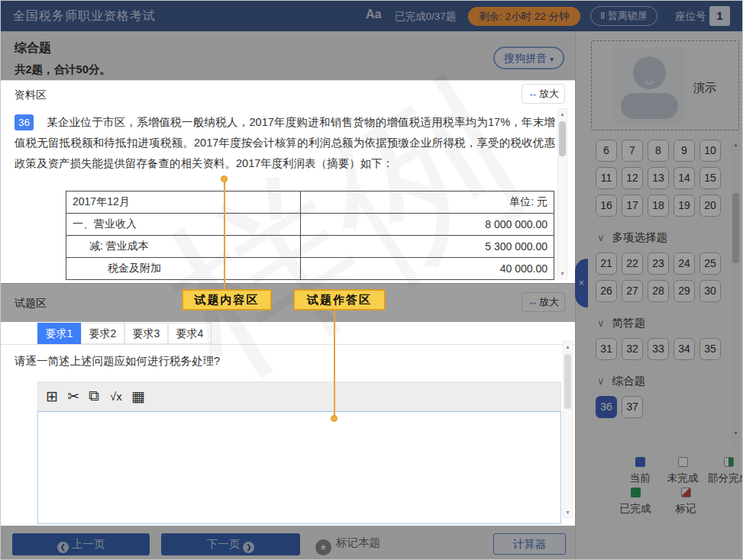 The width and height of the screenshot is (743, 560). What do you see at coordinates (310, 224) in the screenshot?
I see `table-row: 一、营业收入8 000 000.00` at bounding box center [310, 224].